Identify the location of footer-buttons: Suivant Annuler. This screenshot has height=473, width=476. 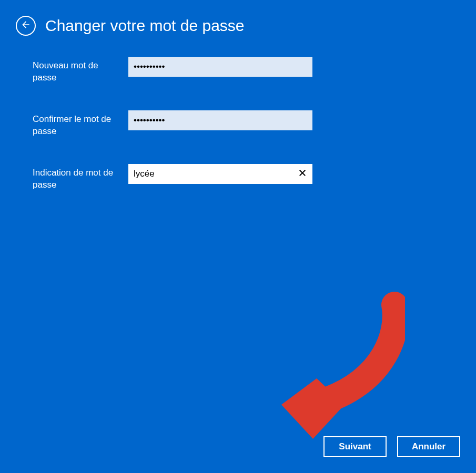
(392, 447).